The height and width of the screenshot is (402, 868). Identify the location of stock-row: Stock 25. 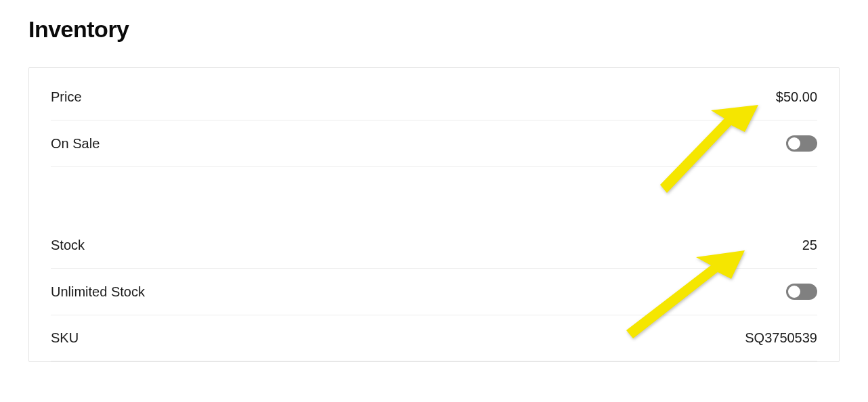
(434, 242).